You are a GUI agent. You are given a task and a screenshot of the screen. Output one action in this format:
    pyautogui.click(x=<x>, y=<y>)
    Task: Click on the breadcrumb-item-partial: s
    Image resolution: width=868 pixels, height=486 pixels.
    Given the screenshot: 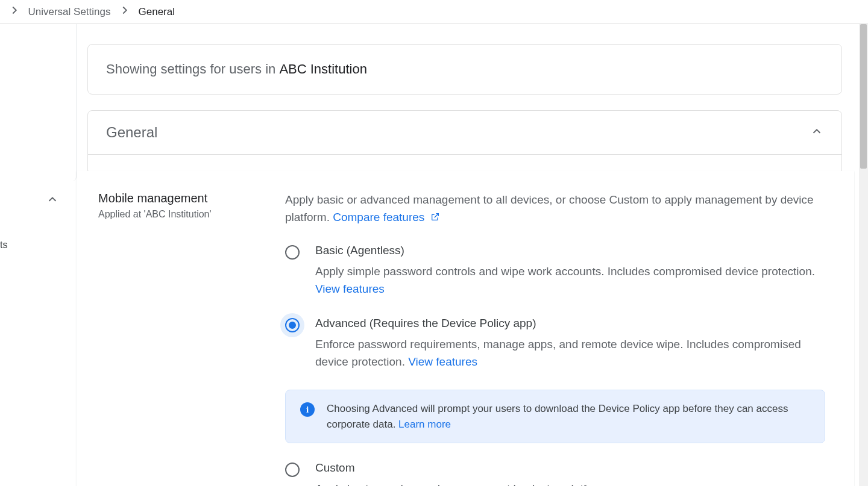 What is the action you would take?
    pyautogui.click(x=0, y=12)
    